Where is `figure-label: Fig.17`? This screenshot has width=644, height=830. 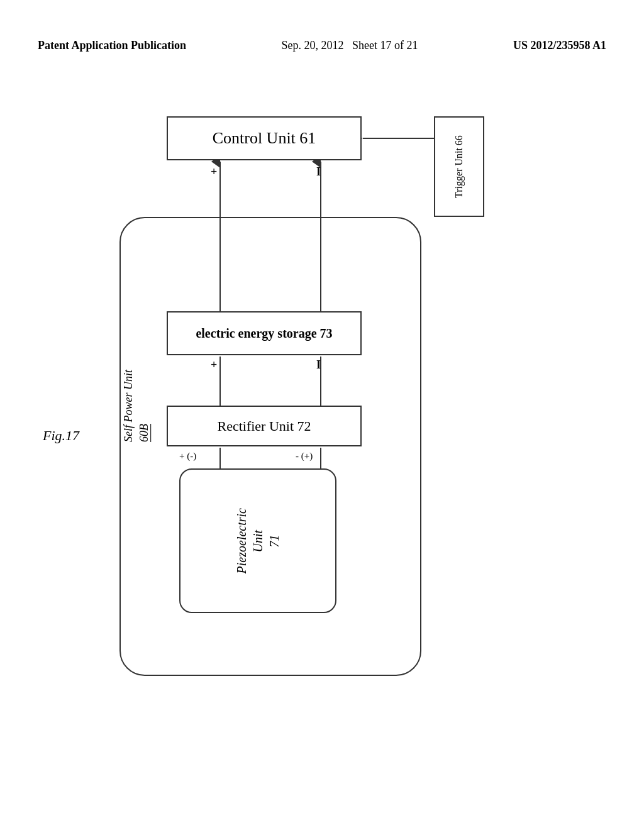
figure-label: Fig.17 is located at coordinates (61, 436).